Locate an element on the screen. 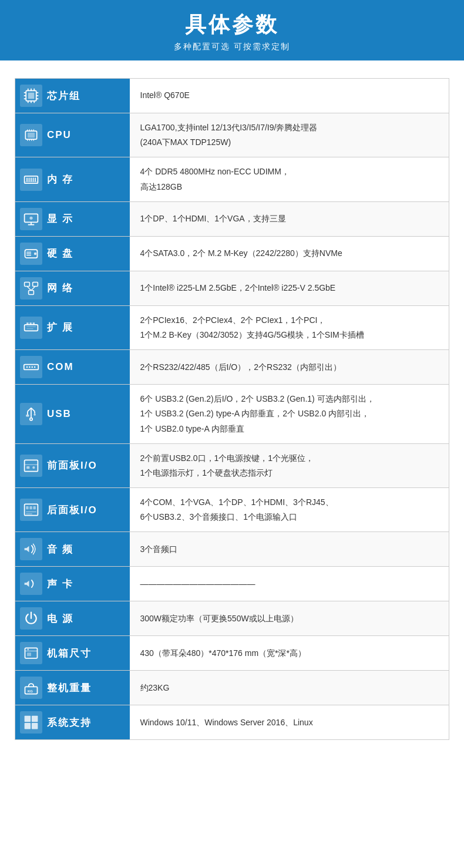 This screenshot has height=868, width=464. label-cell-usb: USB is located at coordinates (73, 415).